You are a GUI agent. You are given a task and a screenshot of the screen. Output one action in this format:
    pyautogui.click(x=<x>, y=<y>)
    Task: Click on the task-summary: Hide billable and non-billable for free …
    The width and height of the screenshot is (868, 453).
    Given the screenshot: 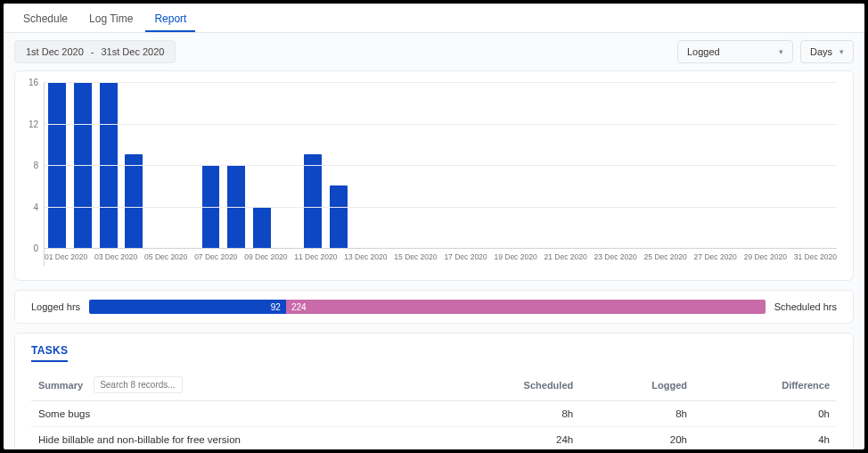 What is the action you would take?
    pyautogui.click(x=233, y=439)
    